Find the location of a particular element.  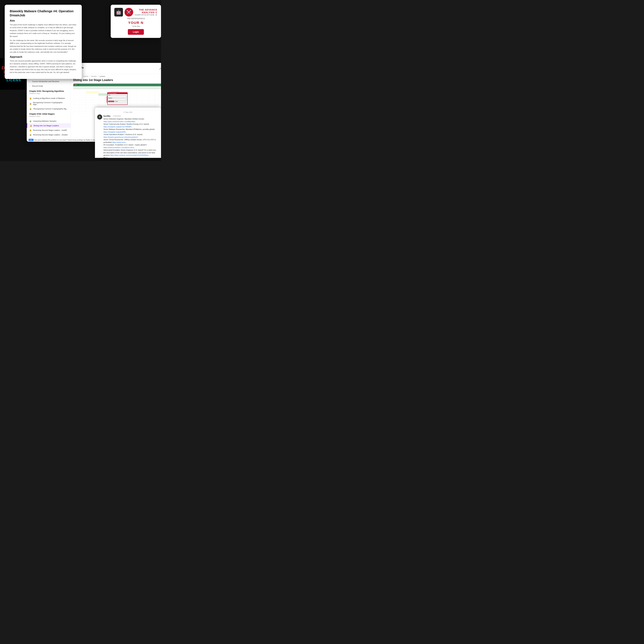

blog-approach-heading: Approach is located at coordinates (43, 57).